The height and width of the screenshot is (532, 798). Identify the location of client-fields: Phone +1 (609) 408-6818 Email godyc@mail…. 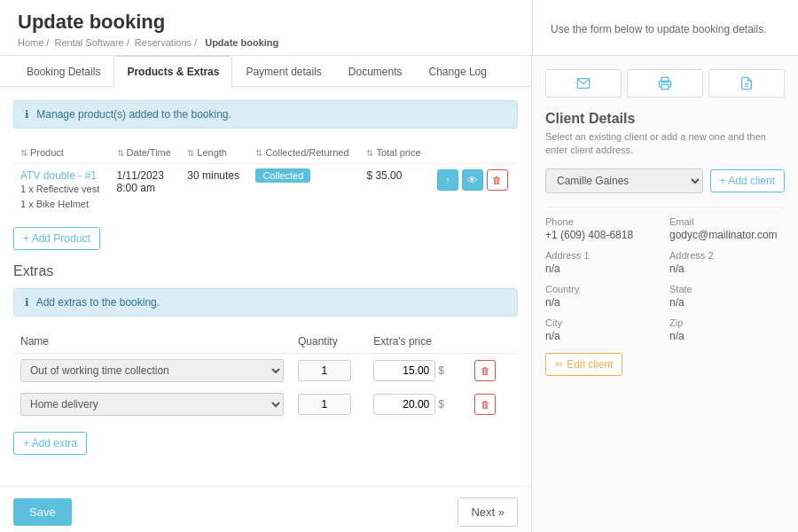
(665, 279).